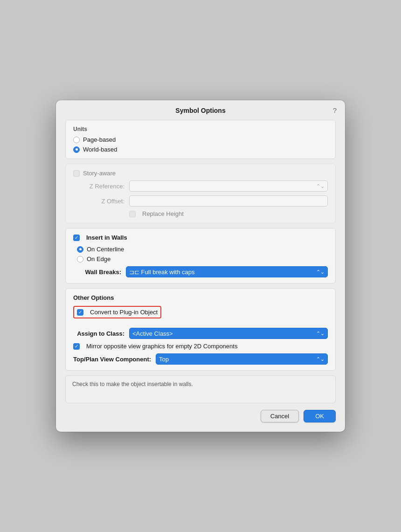  Describe the element at coordinates (320, 187) in the screenshot. I see `z-reference-arrow-icon: ⌃⌄` at that location.